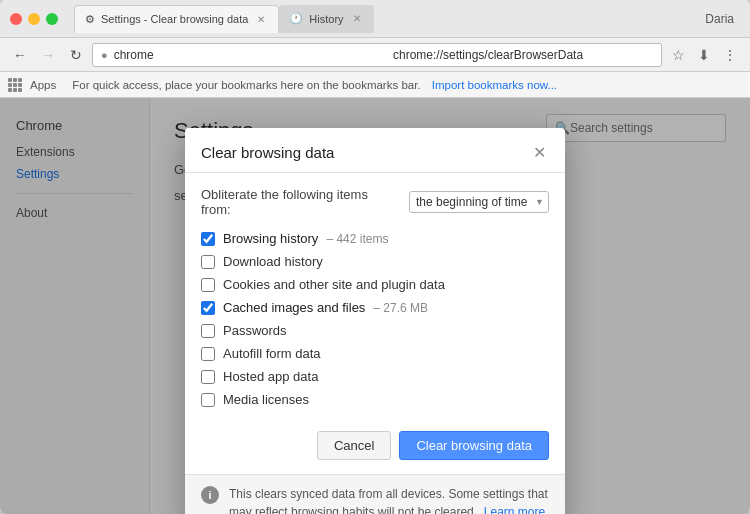  Describe the element at coordinates (273, 262) in the screenshot. I see `checkbox-download-history-label: Download history` at that location.